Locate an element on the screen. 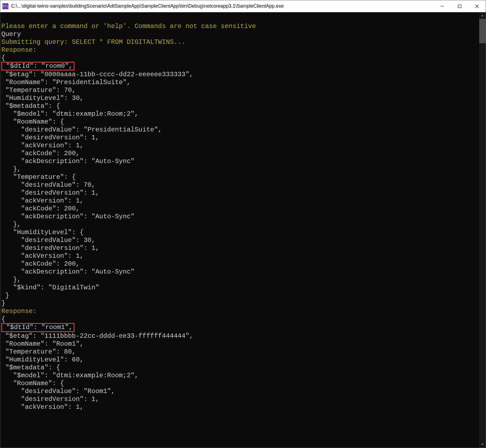 This screenshot has width=486, height=448. window-controls is located at coordinates (460, 6).